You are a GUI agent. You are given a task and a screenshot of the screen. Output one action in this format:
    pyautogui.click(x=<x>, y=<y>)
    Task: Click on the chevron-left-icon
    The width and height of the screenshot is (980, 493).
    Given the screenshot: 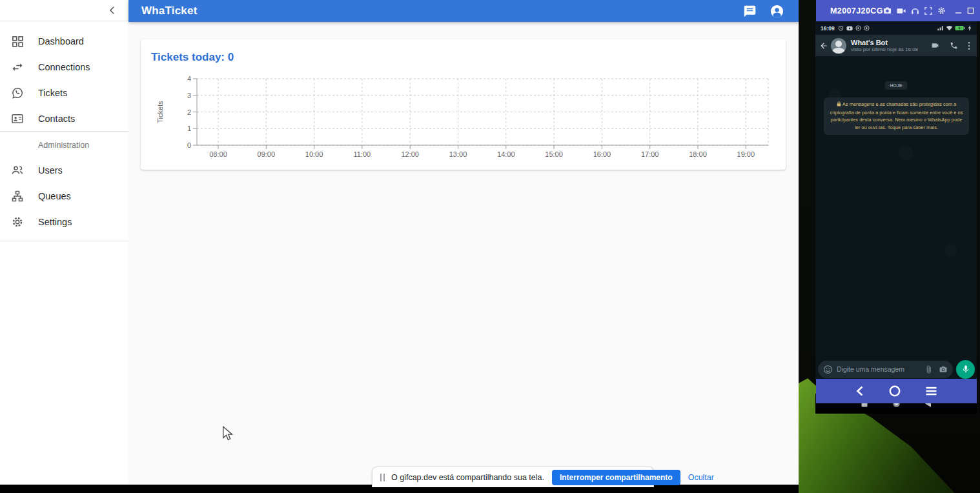 What is the action you would take?
    pyautogui.click(x=860, y=391)
    